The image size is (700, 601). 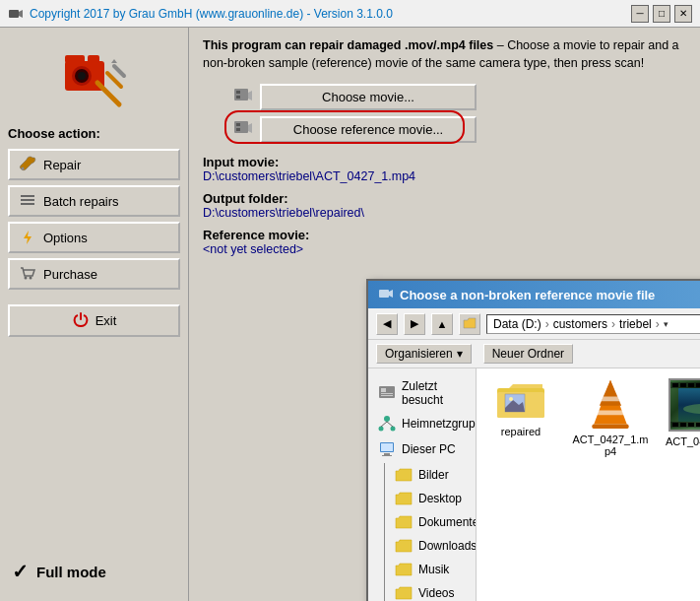 What do you see at coordinates (447, 522) in the screenshot?
I see `dokumente-label: Dokumente` at bounding box center [447, 522].